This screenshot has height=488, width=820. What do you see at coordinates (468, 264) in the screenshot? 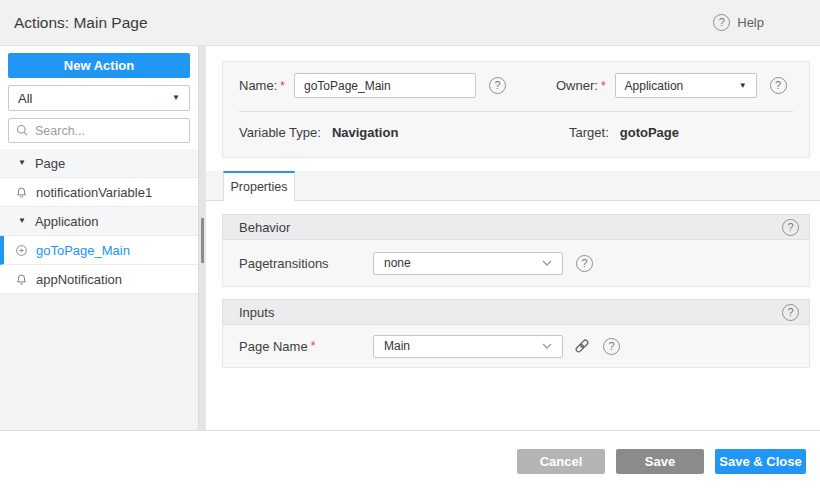
I see `pagetransitions-dropdown: none` at bounding box center [468, 264].